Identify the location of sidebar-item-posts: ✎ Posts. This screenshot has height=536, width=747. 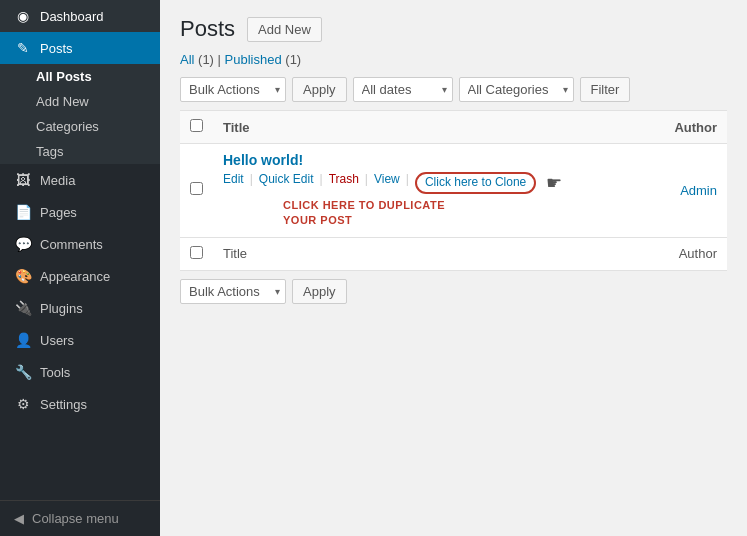
(80, 48).